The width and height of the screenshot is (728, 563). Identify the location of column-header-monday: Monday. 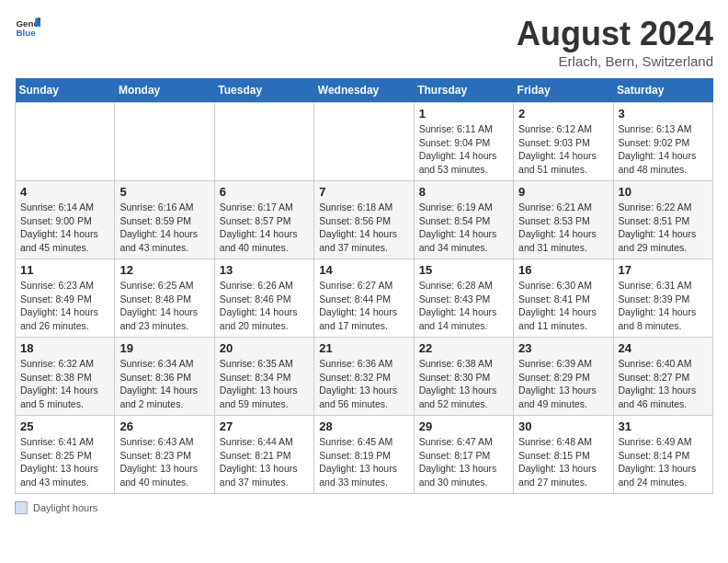
(165, 90).